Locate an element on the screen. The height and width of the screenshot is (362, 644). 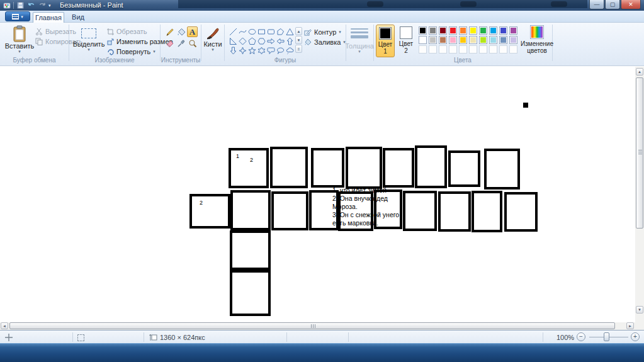
pencil-tool is located at coordinates (170, 31).